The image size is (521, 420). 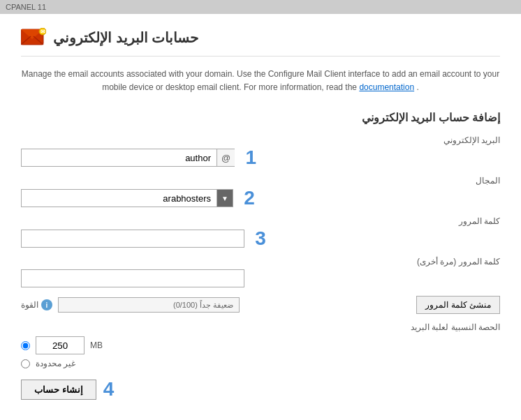 I want to click on step-3: 3, so click(x=260, y=239).